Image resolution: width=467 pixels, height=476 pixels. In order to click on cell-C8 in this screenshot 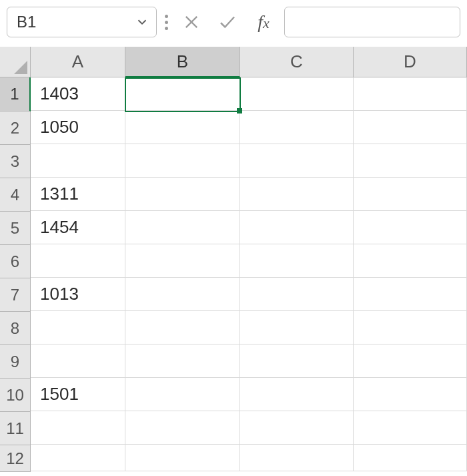, I will do `click(297, 328)`.